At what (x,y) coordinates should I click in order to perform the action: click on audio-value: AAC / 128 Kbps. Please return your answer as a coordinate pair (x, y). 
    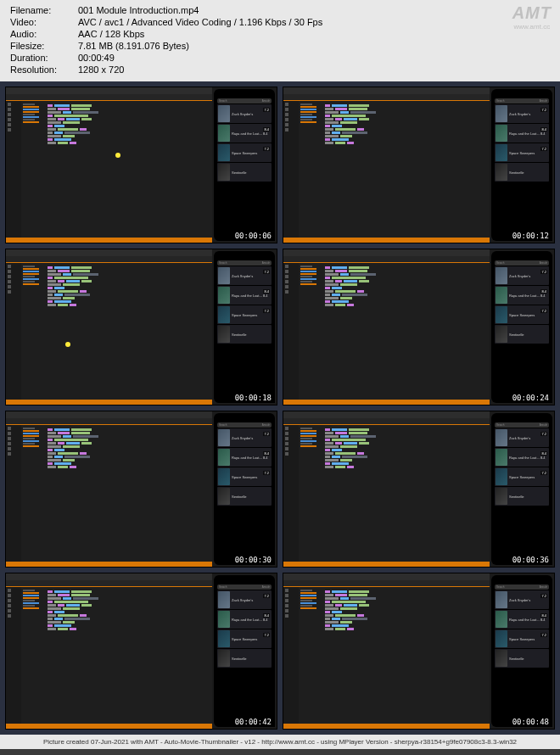
    Looking at the image, I should click on (314, 34).